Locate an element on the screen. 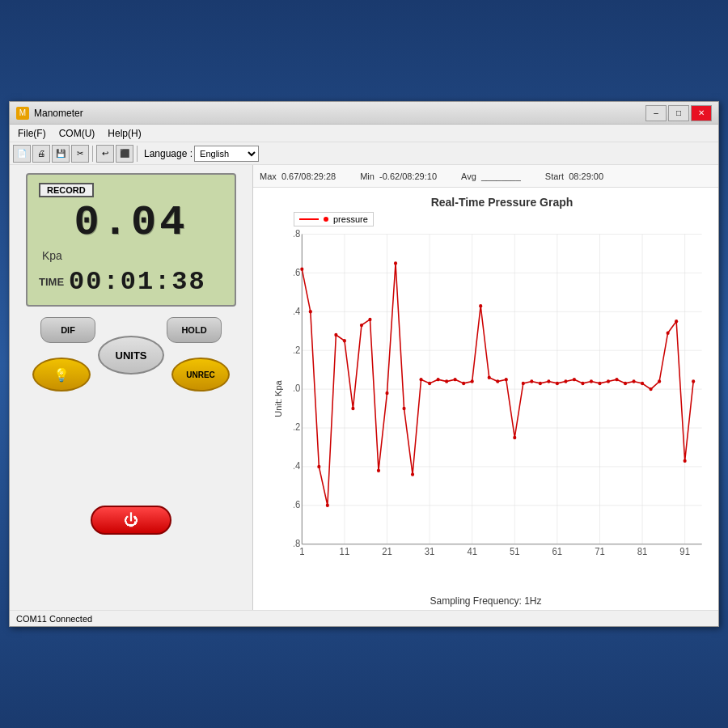  maximize-button: □ is located at coordinates (679, 113).